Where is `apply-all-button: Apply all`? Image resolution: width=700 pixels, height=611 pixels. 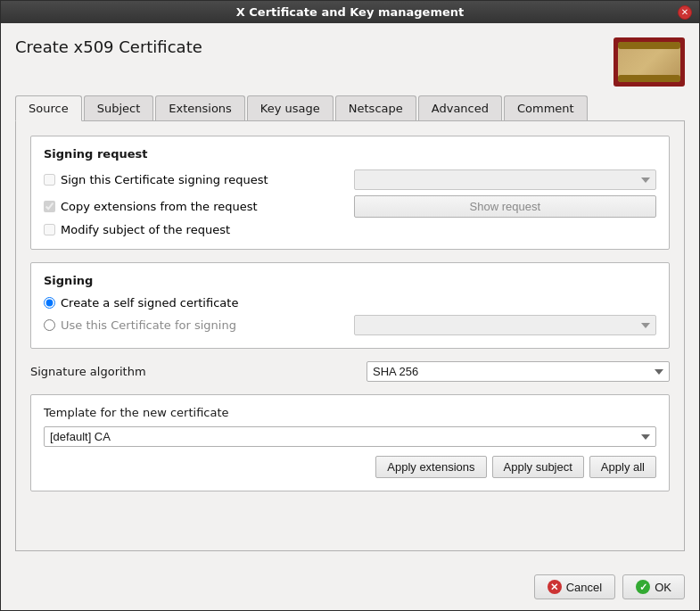 apply-all-button: Apply all is located at coordinates (622, 467).